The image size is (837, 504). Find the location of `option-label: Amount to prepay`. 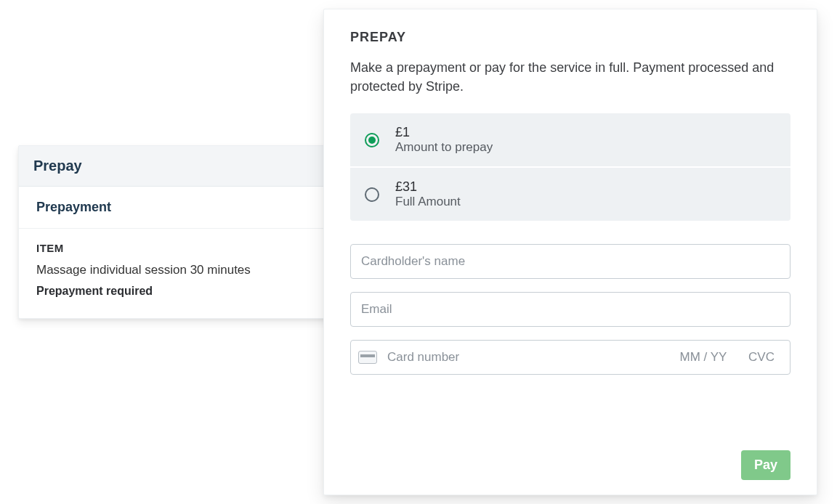

option-label: Amount to prepay is located at coordinates (444, 147).